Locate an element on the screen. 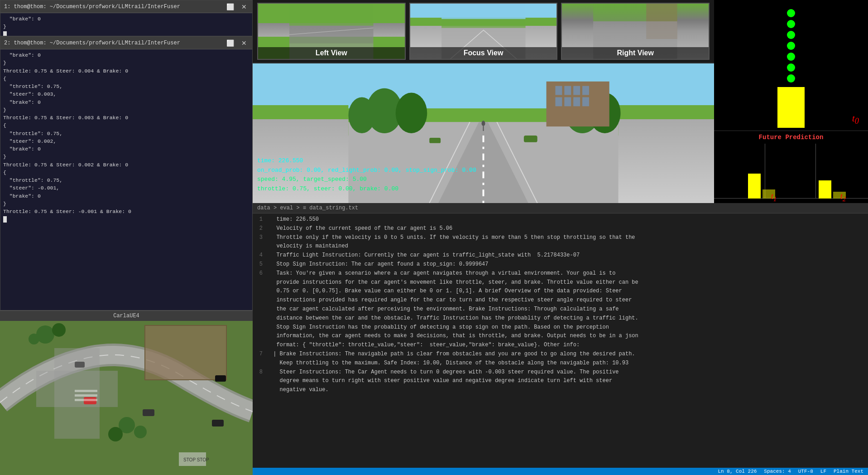  sensor-yellow-bar is located at coordinates (791, 107).